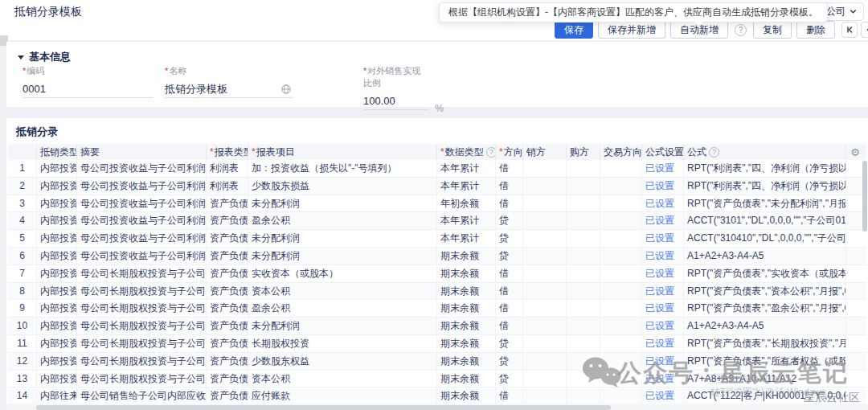 Image resolution: width=868 pixels, height=410 pixels. What do you see at coordinates (437, 362) in the screenshot?
I see `table-row: 12内部投资母公司长期股权投资与子公司所有者权益...资产负债表少数股东权益期末…` at bounding box center [437, 362].